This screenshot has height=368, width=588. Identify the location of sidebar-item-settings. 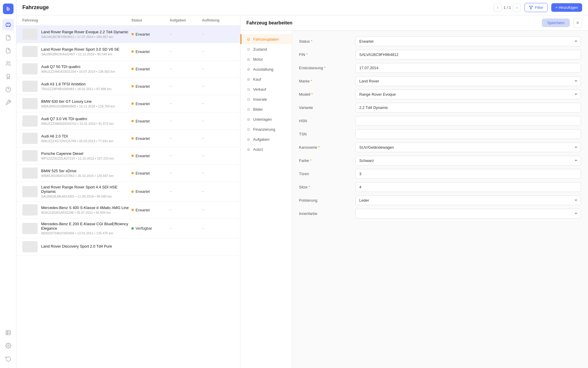
(8, 346).